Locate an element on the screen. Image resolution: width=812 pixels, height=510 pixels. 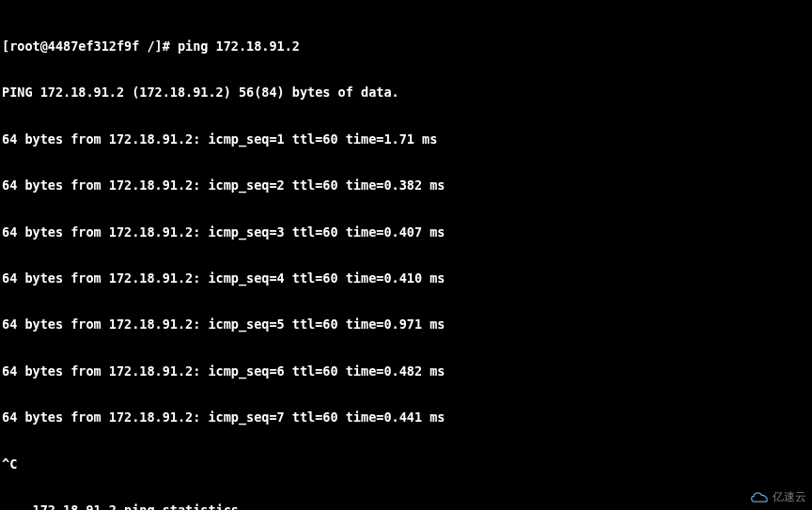
terminal-line: ^C is located at coordinates (407, 464).